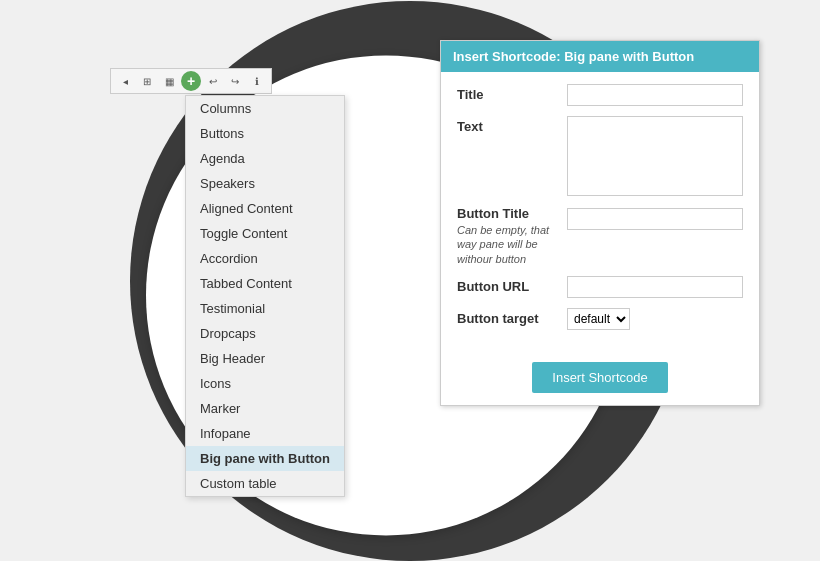 The width and height of the screenshot is (820, 561). What do you see at coordinates (125, 81) in the screenshot?
I see `toolbar-arrow-icon: ◂` at bounding box center [125, 81].